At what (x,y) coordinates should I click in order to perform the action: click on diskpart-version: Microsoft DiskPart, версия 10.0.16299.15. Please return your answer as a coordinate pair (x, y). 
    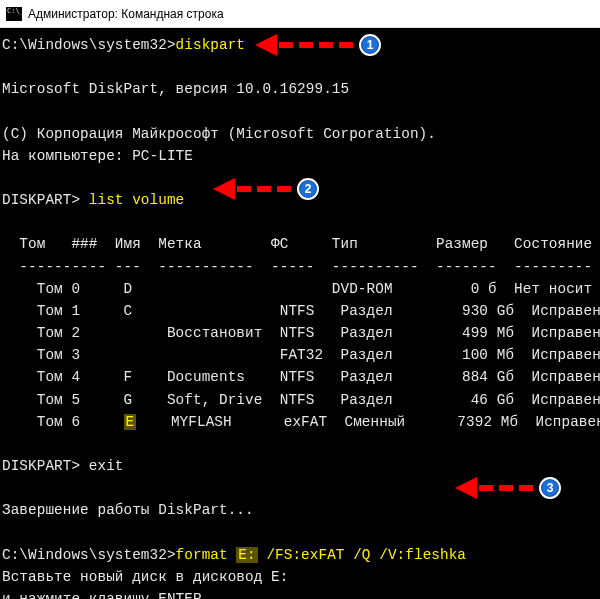
    Looking at the image, I should click on (176, 89).